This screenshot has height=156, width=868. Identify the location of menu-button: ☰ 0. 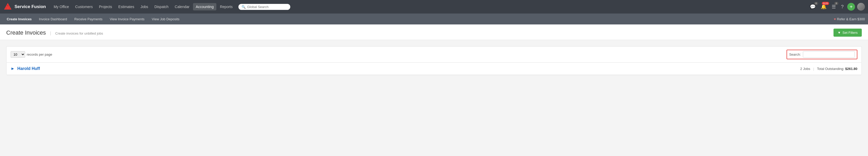
(834, 7).